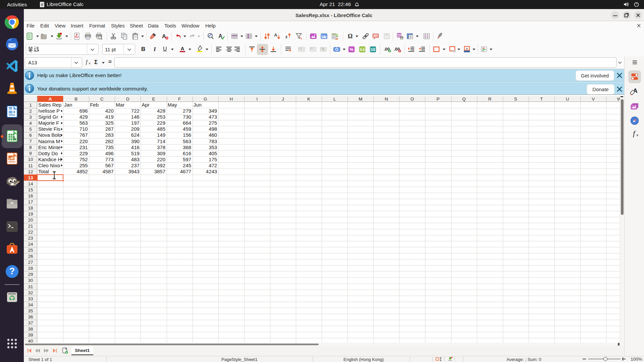 This screenshot has width=644, height=362. I want to click on svg-text: Jun, so click(198, 105).